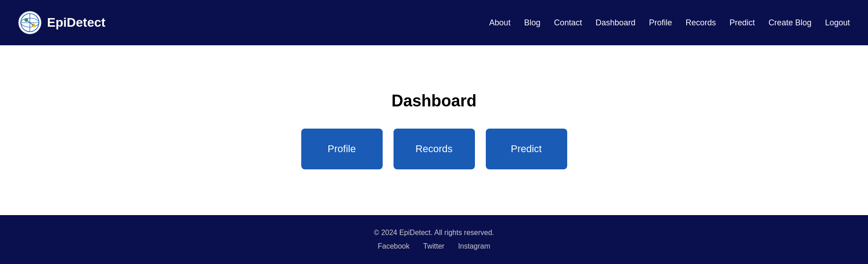 The width and height of the screenshot is (868, 264). Describe the element at coordinates (742, 23) in the screenshot. I see `nav-predict: Predict` at that location.